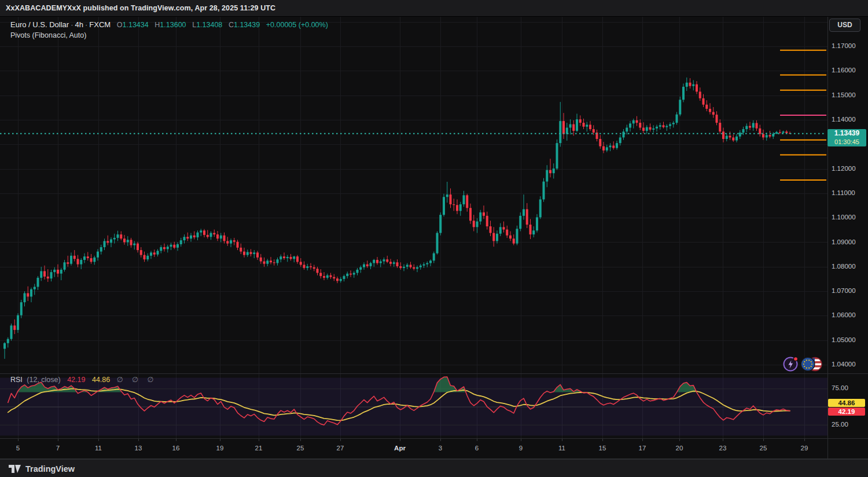  I want to click on tradingview-wordmark: TradingView, so click(50, 469).